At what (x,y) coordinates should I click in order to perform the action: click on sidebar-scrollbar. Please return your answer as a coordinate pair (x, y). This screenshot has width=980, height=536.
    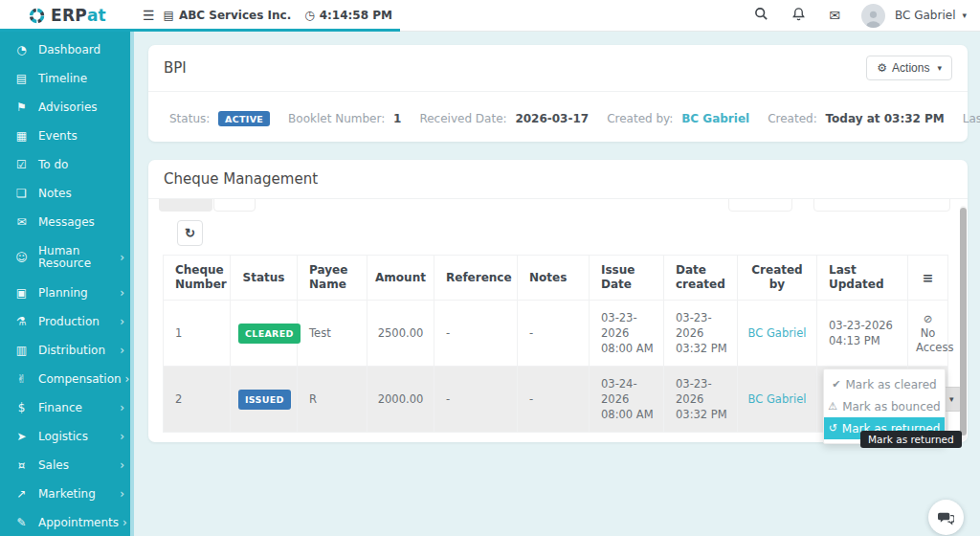
    Looking at the image, I should click on (132, 283).